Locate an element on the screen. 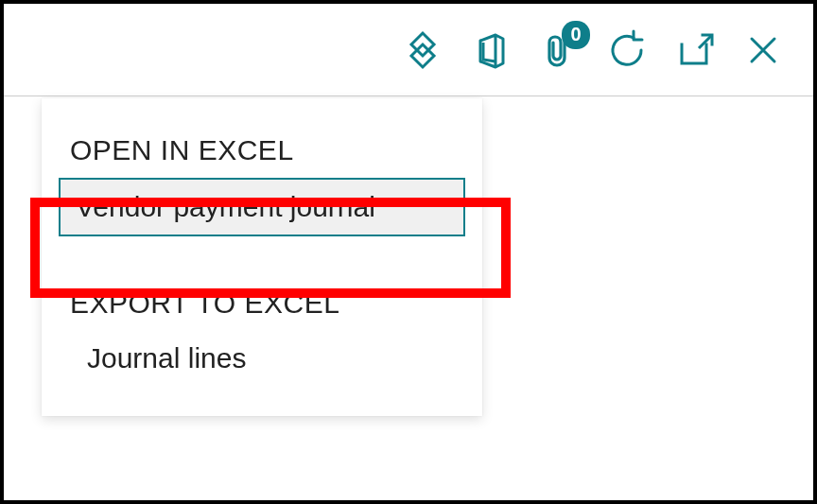 This screenshot has height=504, width=817. attachment-icon: 0 is located at coordinates (559, 50).